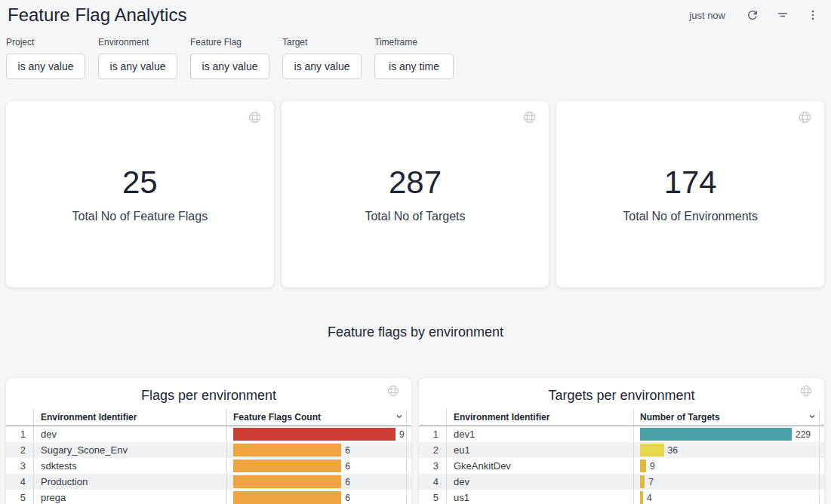  I want to click on environment-identifier-cell: us1, so click(540, 496).